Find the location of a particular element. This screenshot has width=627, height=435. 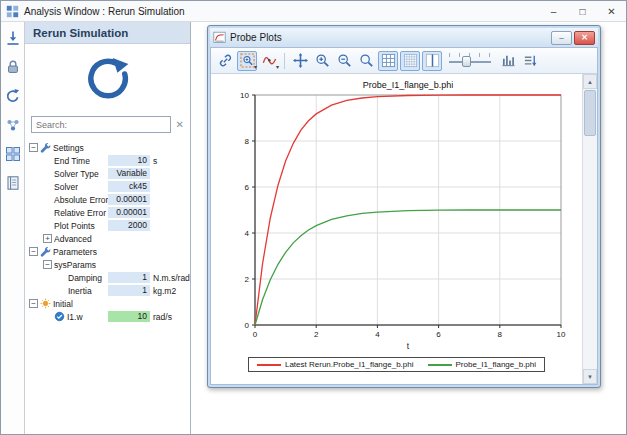

tree-unit-i1-w: rad/s is located at coordinates (170, 317).